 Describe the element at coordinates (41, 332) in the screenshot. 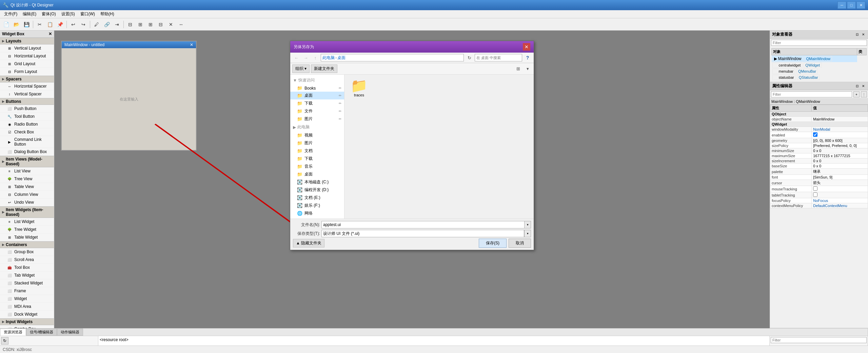

I see `tab-signal-slot-editor: 信号/槽编辑器` at that location.